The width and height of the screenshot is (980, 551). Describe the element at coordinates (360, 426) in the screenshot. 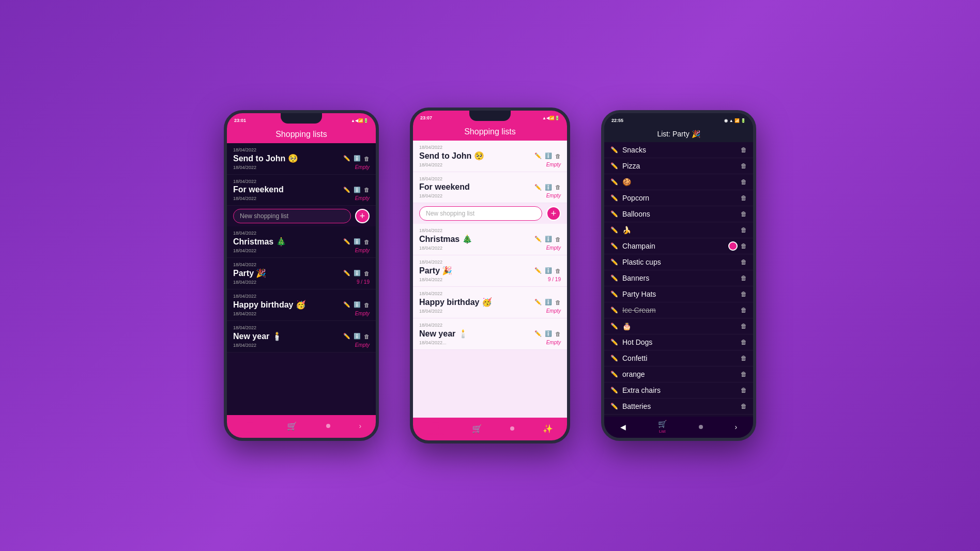

I see `nav-arrow: ›` at that location.